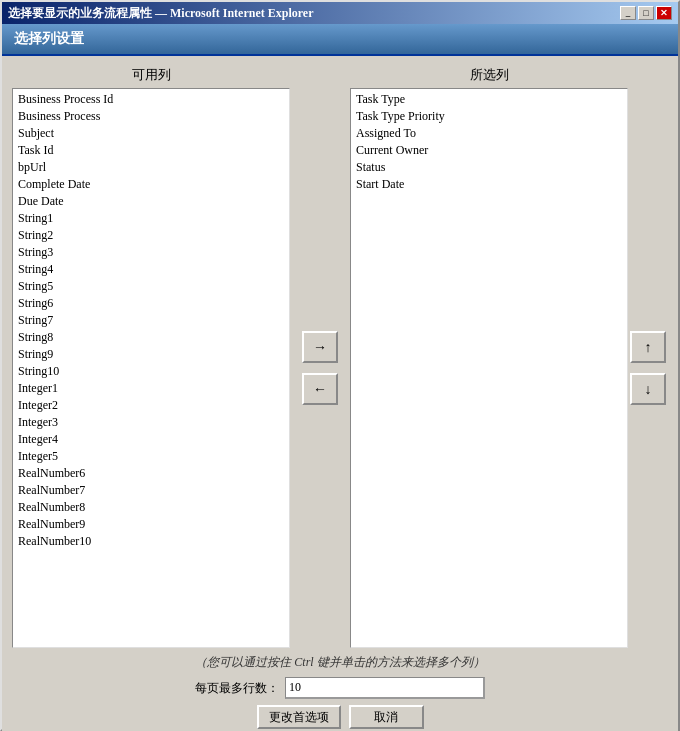 The image size is (680, 731). What do you see at coordinates (151, 184) in the screenshot?
I see `list-item: Complete Date` at bounding box center [151, 184].